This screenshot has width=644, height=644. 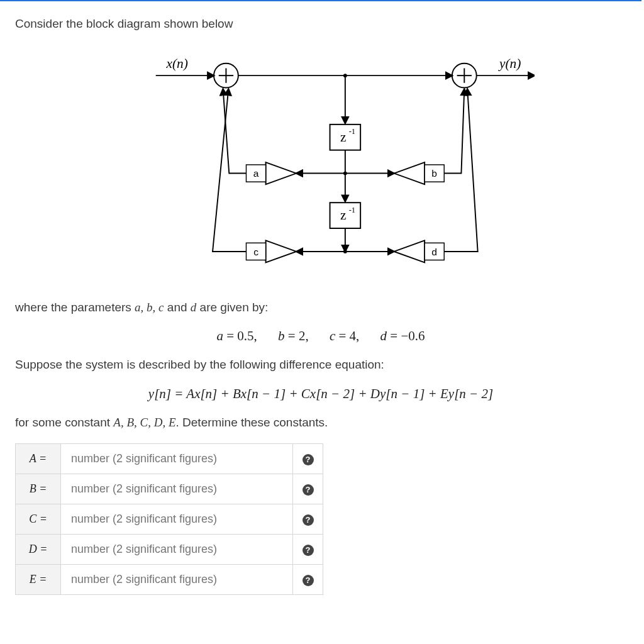 I want to click on input-C, so click(x=177, y=519).